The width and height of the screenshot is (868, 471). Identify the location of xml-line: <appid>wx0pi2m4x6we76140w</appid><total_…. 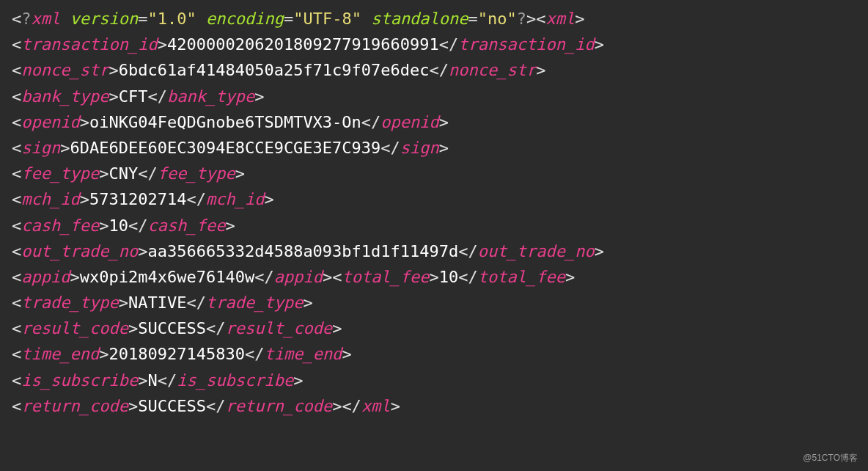
(434, 277).